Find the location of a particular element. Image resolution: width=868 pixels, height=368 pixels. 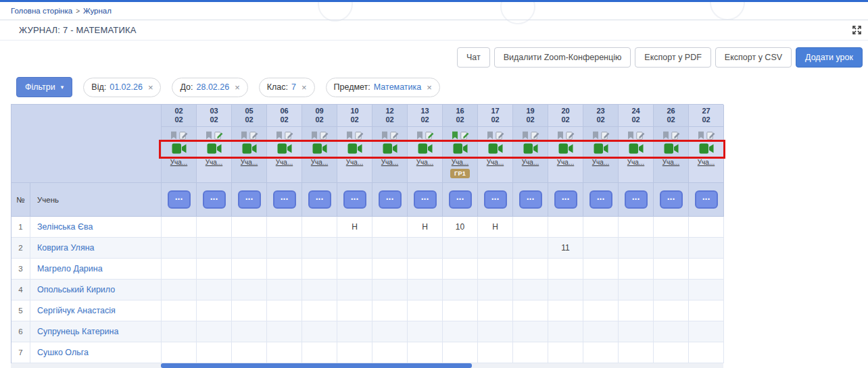

student-name: Сергійчук Анастасія is located at coordinates (96, 311).